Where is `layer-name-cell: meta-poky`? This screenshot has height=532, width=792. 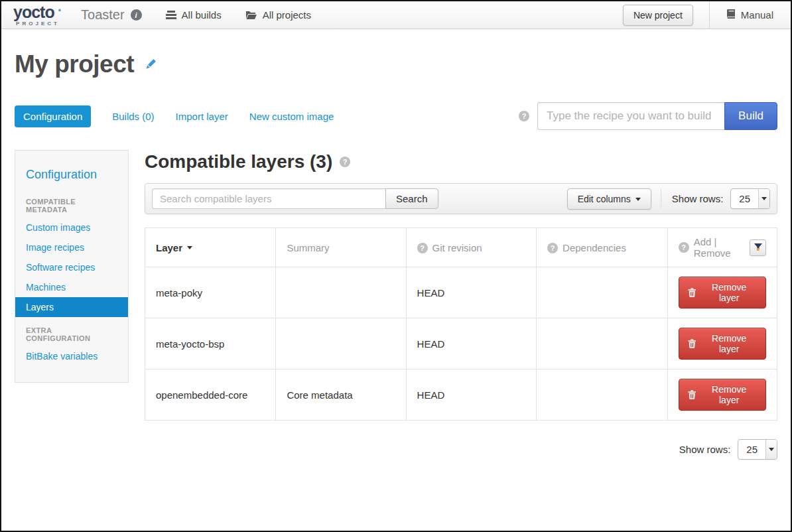
layer-name-cell: meta-poky is located at coordinates (211, 293).